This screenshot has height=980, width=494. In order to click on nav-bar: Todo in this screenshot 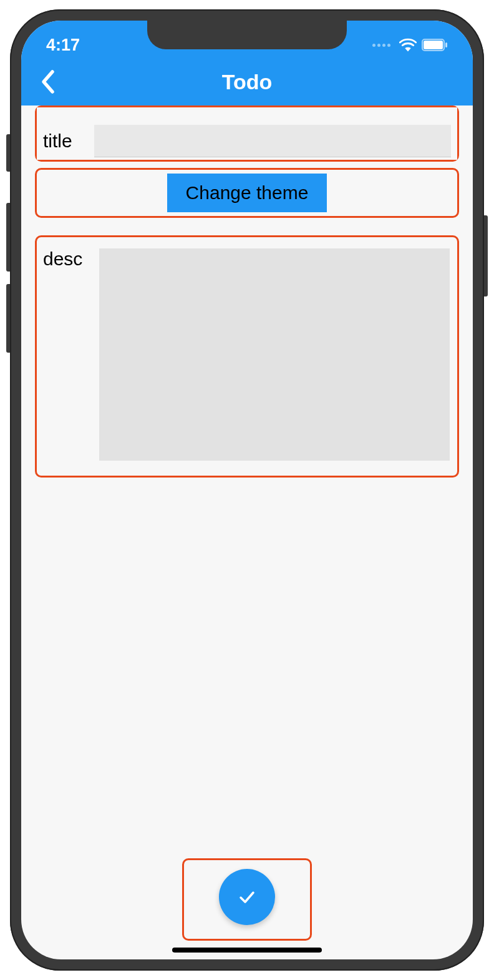, I will do `click(247, 82)`.